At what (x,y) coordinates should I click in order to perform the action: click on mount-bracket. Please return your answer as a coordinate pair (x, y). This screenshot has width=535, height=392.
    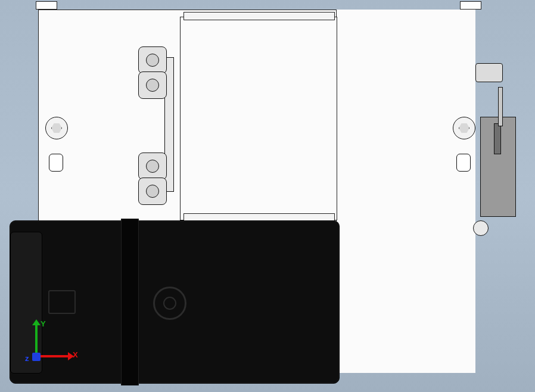
    Looking at the image, I should click on (158, 124).